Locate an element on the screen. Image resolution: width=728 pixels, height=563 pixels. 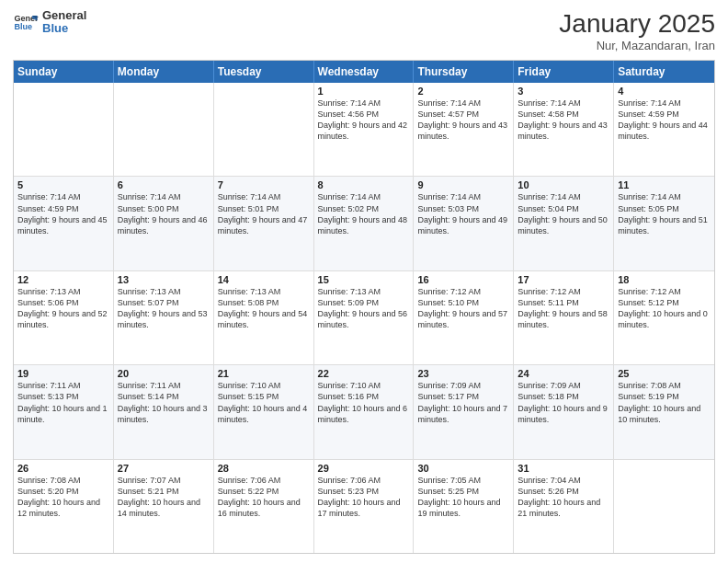
svg-text: Blue is located at coordinates (23, 28).